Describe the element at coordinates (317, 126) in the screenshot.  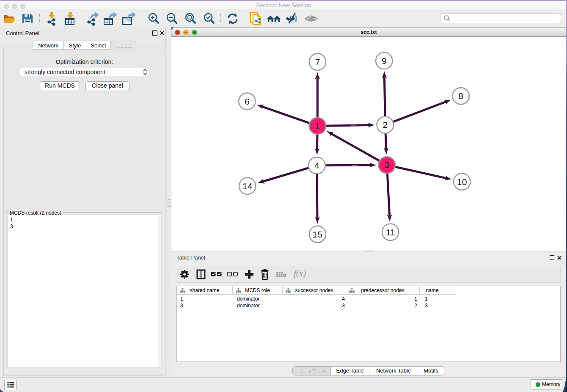
I see `svg-text: 1` at that location.